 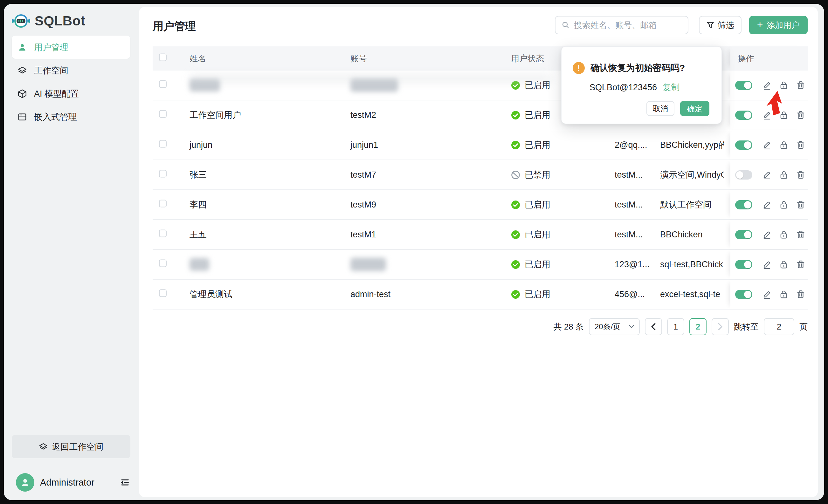 What do you see at coordinates (720, 25) in the screenshot?
I see `filter-button: 筛选` at bounding box center [720, 25].